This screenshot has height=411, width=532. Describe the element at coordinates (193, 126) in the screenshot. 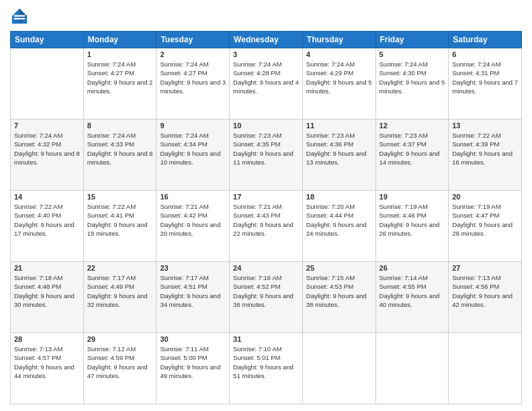

I see `day-number: 9` at that location.